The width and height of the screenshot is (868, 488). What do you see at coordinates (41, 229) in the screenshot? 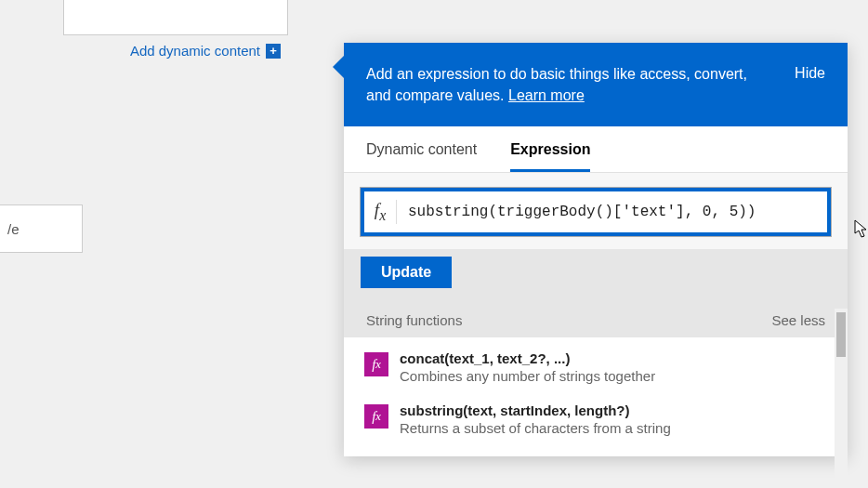
I see `save-button-fragment: /e` at bounding box center [41, 229].